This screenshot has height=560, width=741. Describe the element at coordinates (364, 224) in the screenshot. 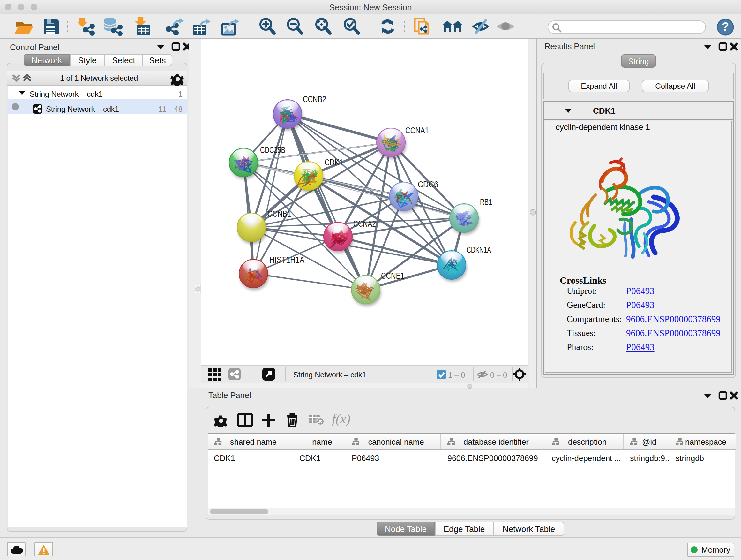

I see `svg-text: CCNA2` at that location.